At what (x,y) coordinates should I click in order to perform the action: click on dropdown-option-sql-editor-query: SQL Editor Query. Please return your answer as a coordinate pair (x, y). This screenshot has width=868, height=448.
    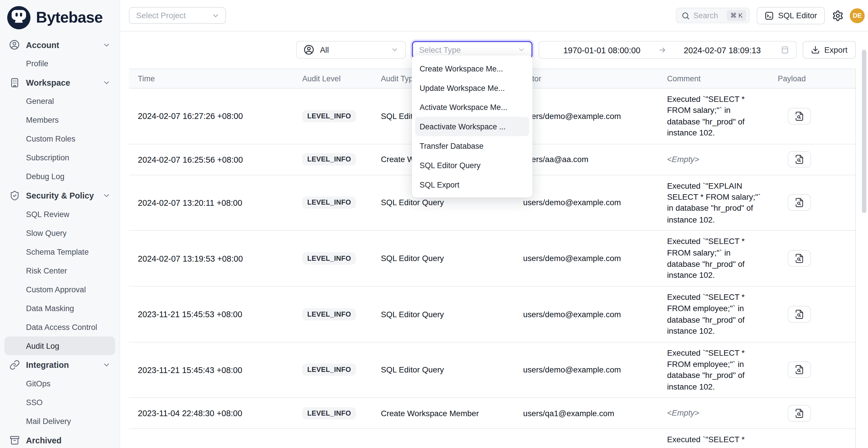
    Looking at the image, I should click on (472, 165).